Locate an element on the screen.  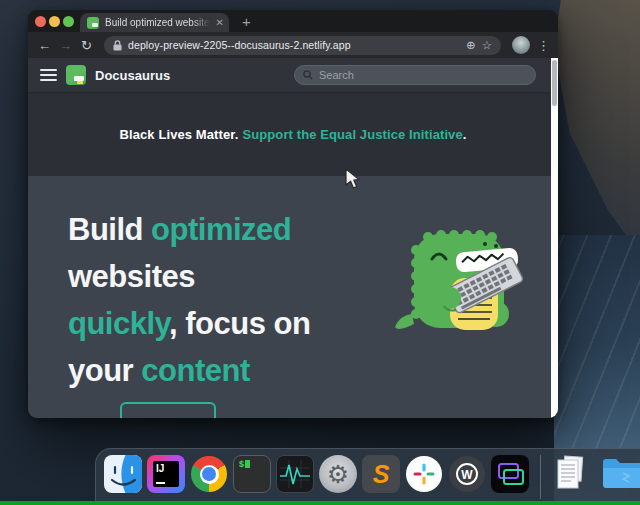
screens-app-icon is located at coordinates (510, 474).